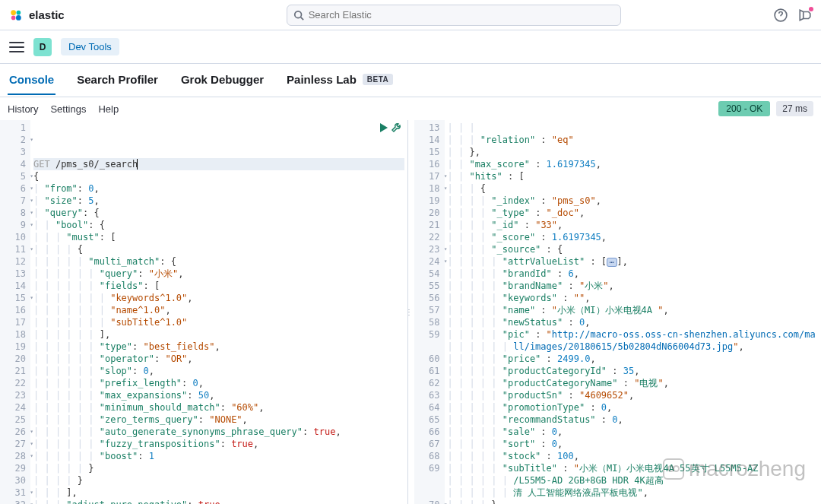 This screenshot has height=504, width=821. I want to click on tab-search-profiler: Search Profiler, so click(117, 81).